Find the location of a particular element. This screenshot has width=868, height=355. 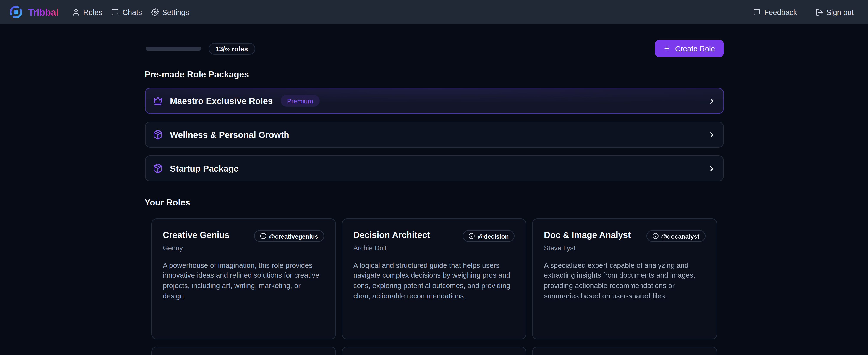

roles-progress-bar is located at coordinates (173, 49).